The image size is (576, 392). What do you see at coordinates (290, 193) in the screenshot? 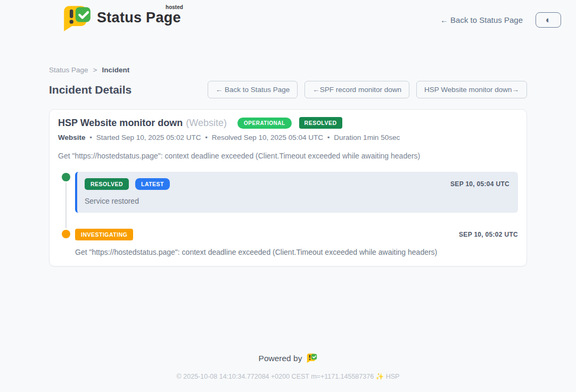
I see `timeline-entry: RESOLVED LATEST SEP 10, 05:04 UTC Servic…` at bounding box center [290, 193].